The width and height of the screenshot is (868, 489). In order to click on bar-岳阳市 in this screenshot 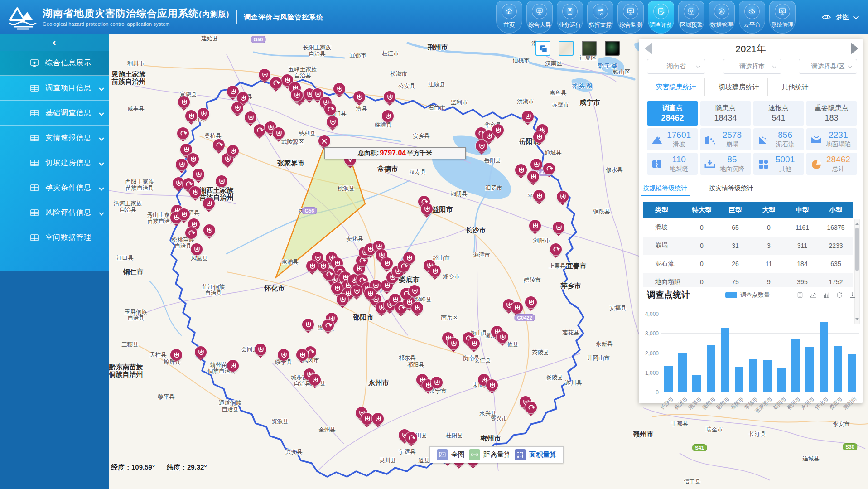, I will do `click(739, 379)`.